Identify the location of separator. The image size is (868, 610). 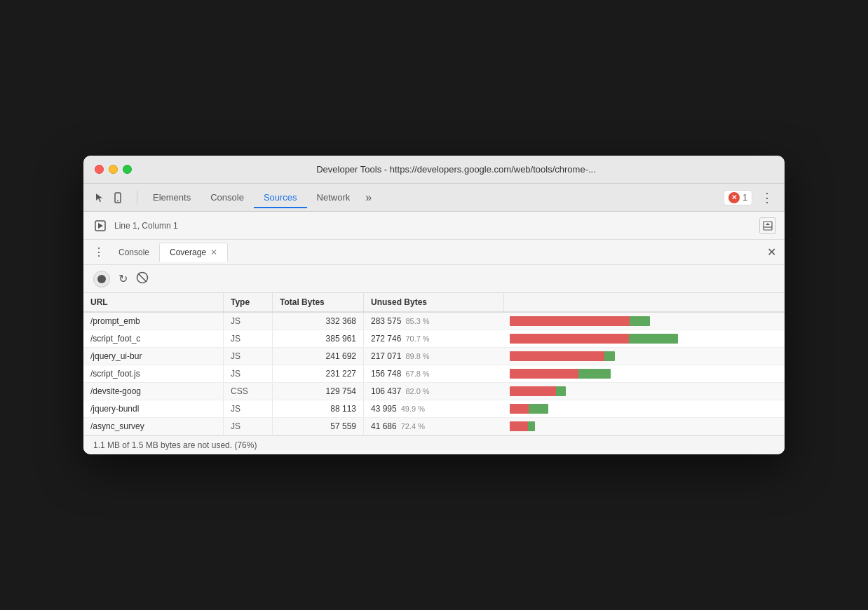
(137, 198).